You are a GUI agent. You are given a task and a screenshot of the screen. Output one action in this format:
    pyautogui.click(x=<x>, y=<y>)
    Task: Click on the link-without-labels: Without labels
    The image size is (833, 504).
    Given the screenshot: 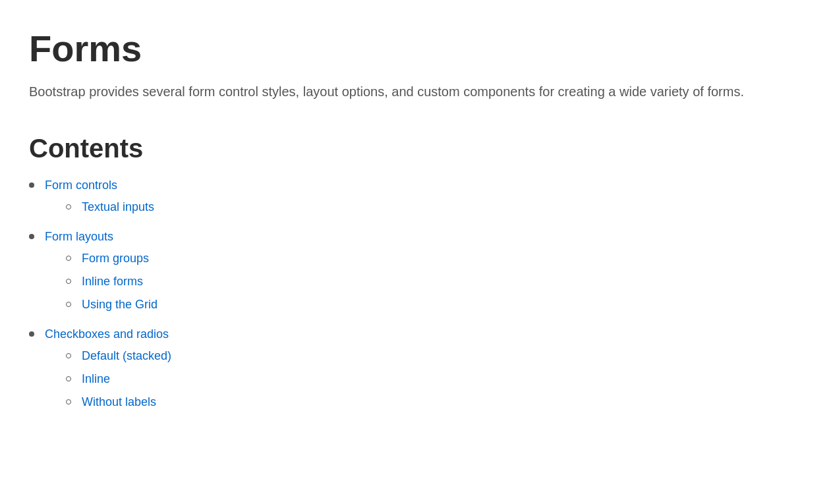 What is the action you would take?
    pyautogui.click(x=119, y=402)
    